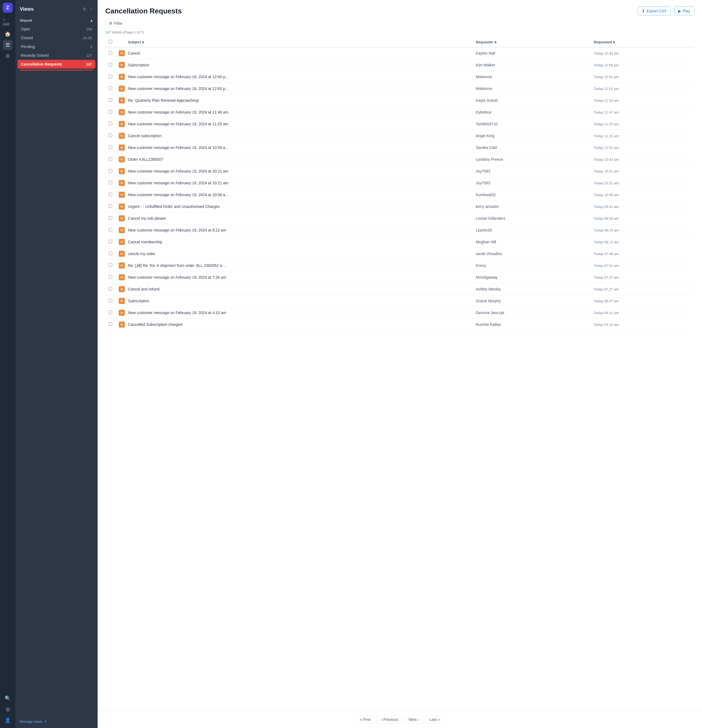  Describe the element at coordinates (642, 207) in the screenshot. I see `row-requested: Today 09:41 am` at that location.